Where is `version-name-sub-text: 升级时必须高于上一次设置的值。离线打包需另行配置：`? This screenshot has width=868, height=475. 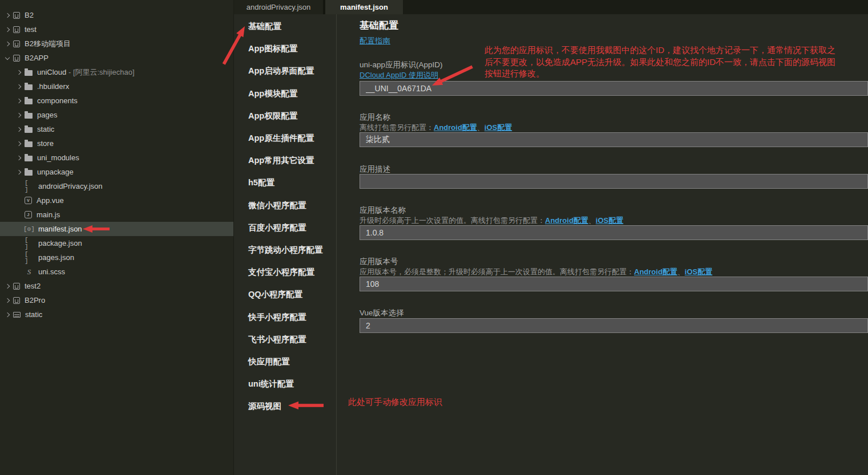 version-name-sub-text: 升级时必须高于上一次设置的值。离线打包需另行配置： is located at coordinates (452, 220).